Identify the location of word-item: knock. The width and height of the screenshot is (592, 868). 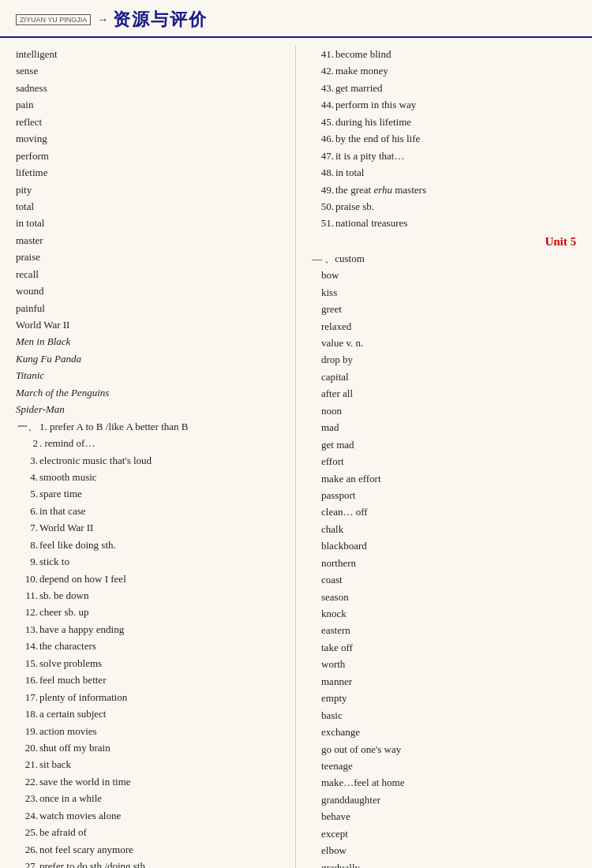
(444, 614).